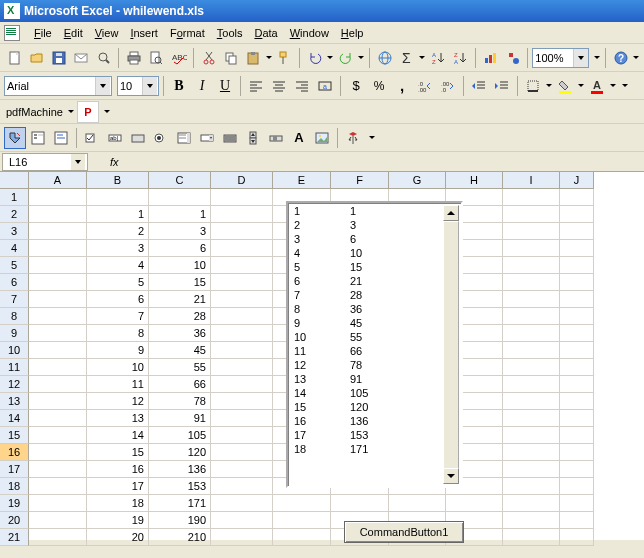 This screenshot has width=644, height=558. Describe the element at coordinates (577, 418) in the screenshot. I see `cell-J14` at that location.